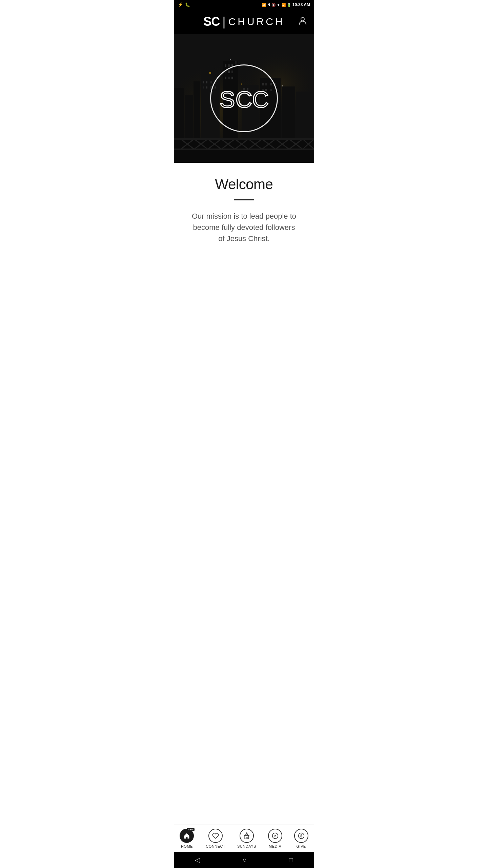 Image resolution: width=488 pixels, height=868 pixels. What do you see at coordinates (244, 22) in the screenshot?
I see `app-header: SC | CHURCH` at bounding box center [244, 22].